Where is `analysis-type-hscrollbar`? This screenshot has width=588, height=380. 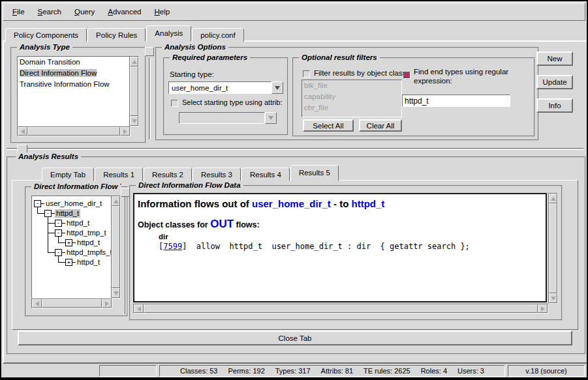
analysis-type-hscrollbar is located at coordinates (74, 132).